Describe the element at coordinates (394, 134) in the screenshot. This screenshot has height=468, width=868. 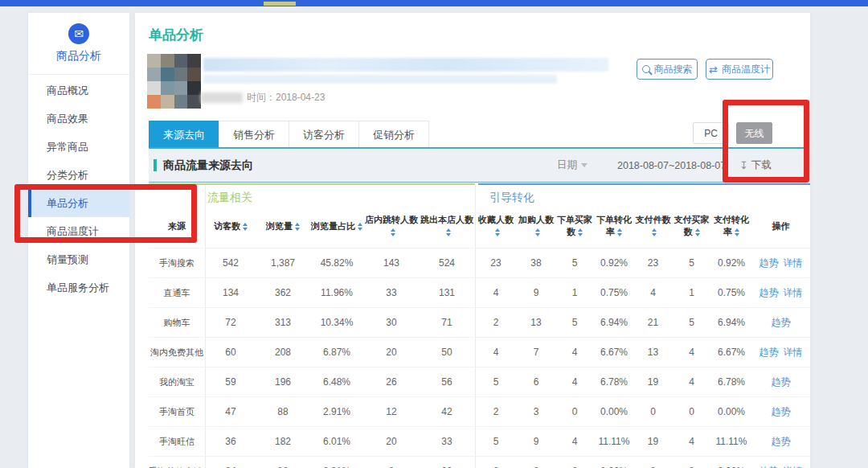
I see `tab: 促销分析` at that location.